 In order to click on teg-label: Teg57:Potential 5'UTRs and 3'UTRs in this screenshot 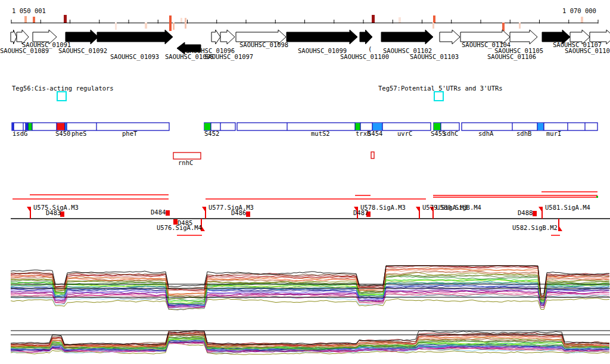, I will do `click(441, 88)`.